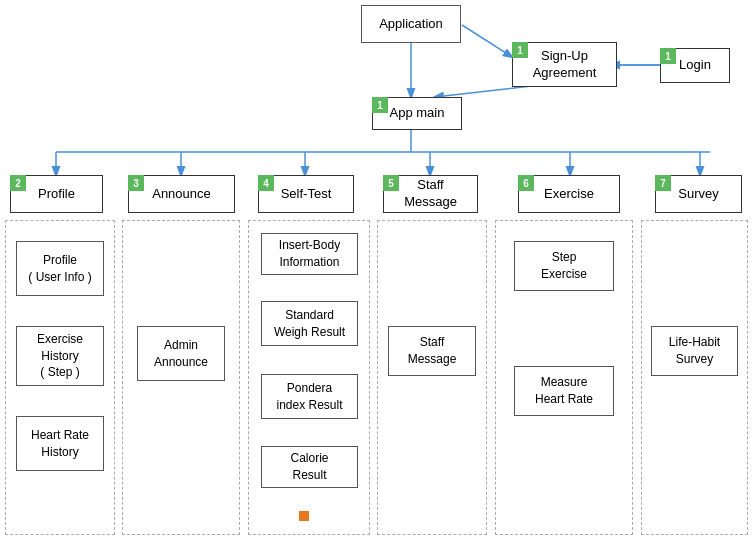 This screenshot has height=550, width=752. What do you see at coordinates (663, 183) in the screenshot?
I see `survey-badge: 7` at bounding box center [663, 183].